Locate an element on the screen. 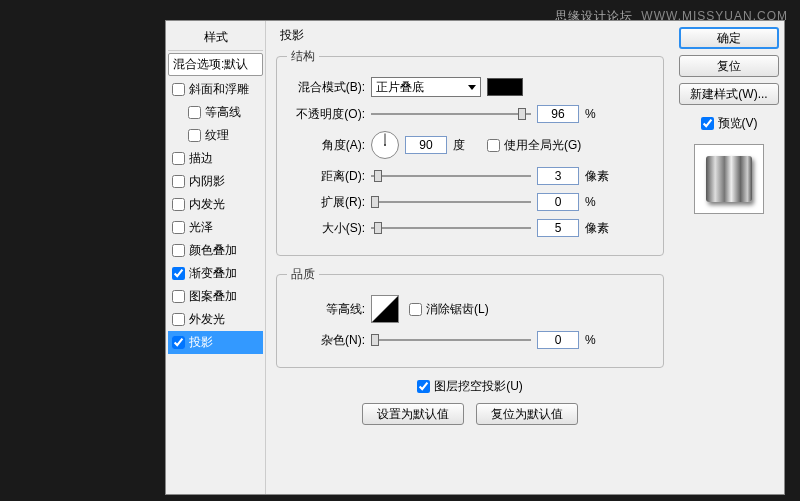 The width and height of the screenshot is (800, 501). style-label: 内发光 is located at coordinates (207, 204).